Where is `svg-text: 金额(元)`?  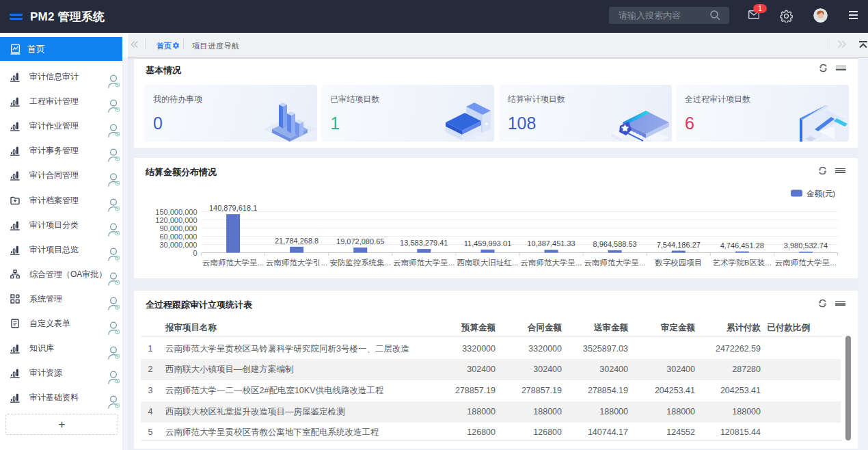 svg-text: 金额(元) is located at coordinates (821, 194).